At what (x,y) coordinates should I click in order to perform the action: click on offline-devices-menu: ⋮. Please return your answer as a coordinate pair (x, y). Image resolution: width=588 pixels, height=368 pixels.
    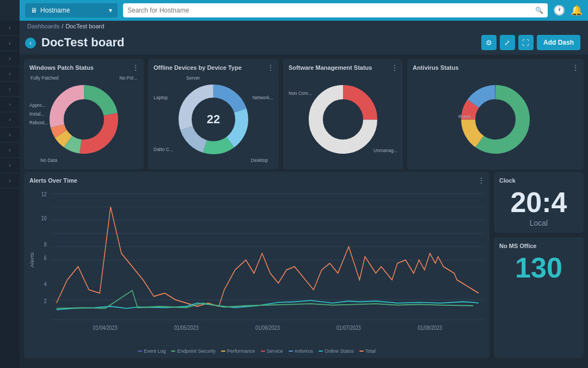
    Looking at the image, I should click on (271, 68).